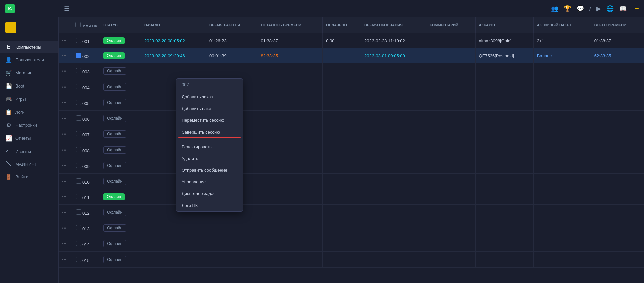 The height and width of the screenshot is (283, 644). I want to click on row-dots-r9: •••, so click(65, 166).